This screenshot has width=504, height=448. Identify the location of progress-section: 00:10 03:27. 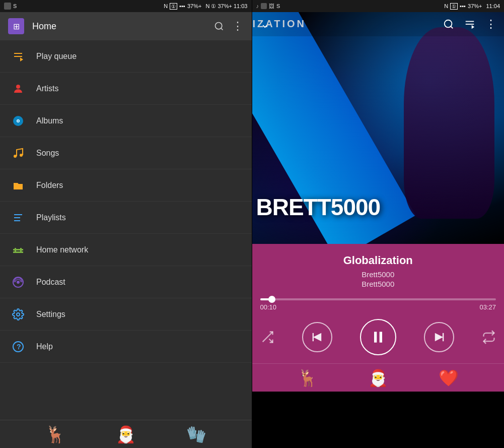
(379, 303).